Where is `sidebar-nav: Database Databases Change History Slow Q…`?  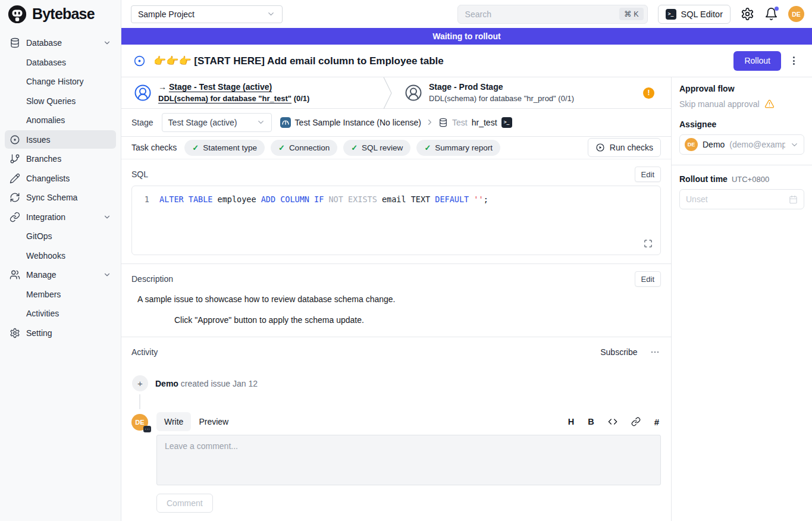
sidebar-nav: Database Databases Change History Slow Q… is located at coordinates (61, 186).